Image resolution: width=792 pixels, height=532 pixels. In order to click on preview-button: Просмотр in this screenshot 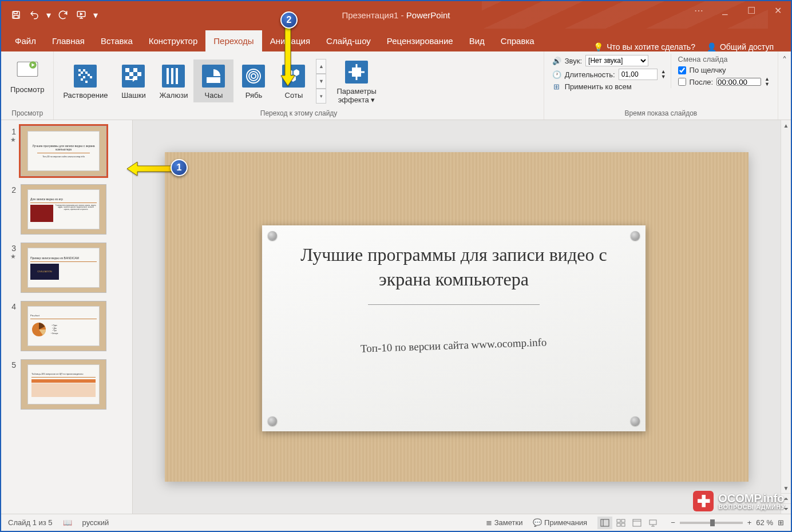, I will do `click(27, 76)`.